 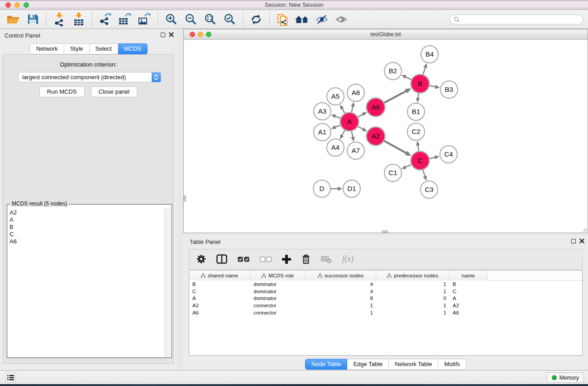 I want to click on graph-node-A5: A5, so click(x=335, y=96).